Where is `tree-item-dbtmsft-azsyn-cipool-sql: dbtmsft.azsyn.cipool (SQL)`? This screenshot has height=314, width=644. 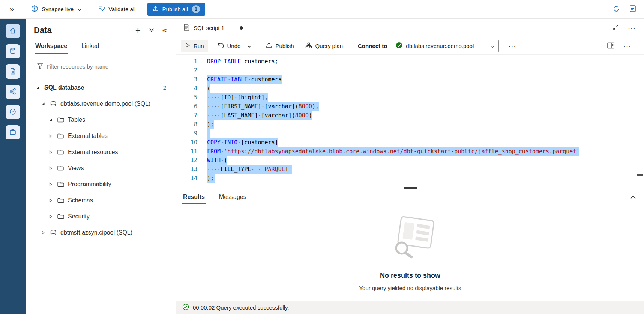
tree-item-dbtmsft-azsyn-cipool-sql: dbtmsft.azsyn.cipool (SQL) is located at coordinates (101, 232).